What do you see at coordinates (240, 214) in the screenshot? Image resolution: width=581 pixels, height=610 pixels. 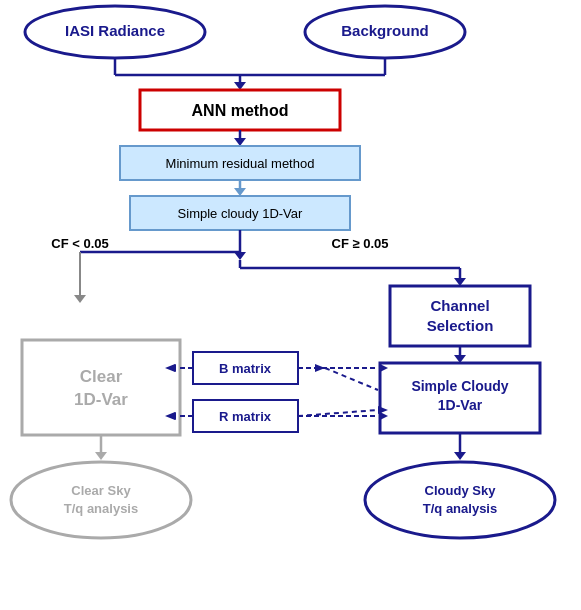 I see `simple-cloudy-1dvar-top-label: Simple cloudy 1D-Var` at bounding box center [240, 214].